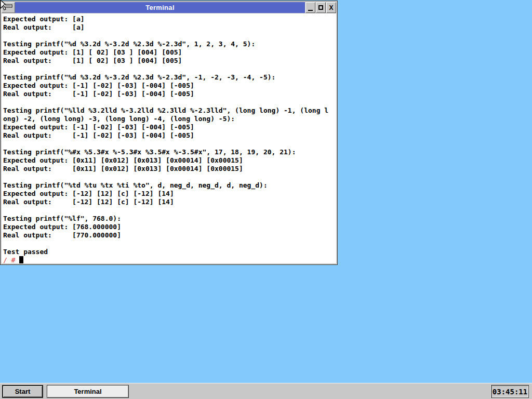 Image resolution: width=532 pixels, height=399 pixels. Describe the element at coordinates (169, 202) in the screenshot. I see `terminal-line: Real output: [-12] [12] [c] [-12] [14]` at that location.